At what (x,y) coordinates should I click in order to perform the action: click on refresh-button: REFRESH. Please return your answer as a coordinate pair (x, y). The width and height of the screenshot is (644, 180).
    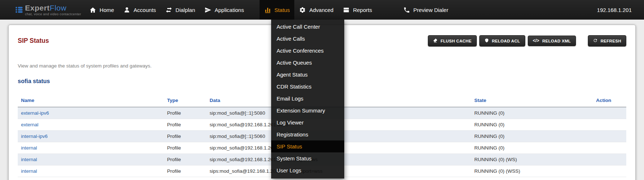
    Looking at the image, I should click on (607, 41).